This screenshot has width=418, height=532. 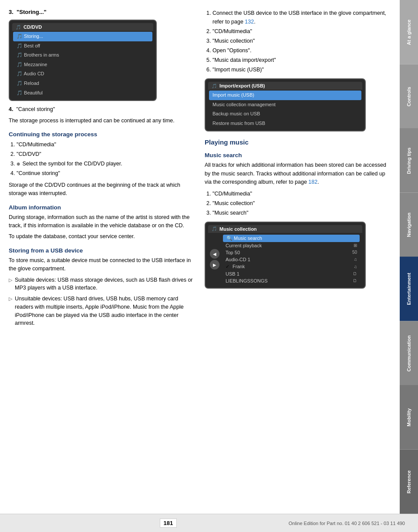 I want to click on audiocd-icon: ♫, so click(x=356, y=259).